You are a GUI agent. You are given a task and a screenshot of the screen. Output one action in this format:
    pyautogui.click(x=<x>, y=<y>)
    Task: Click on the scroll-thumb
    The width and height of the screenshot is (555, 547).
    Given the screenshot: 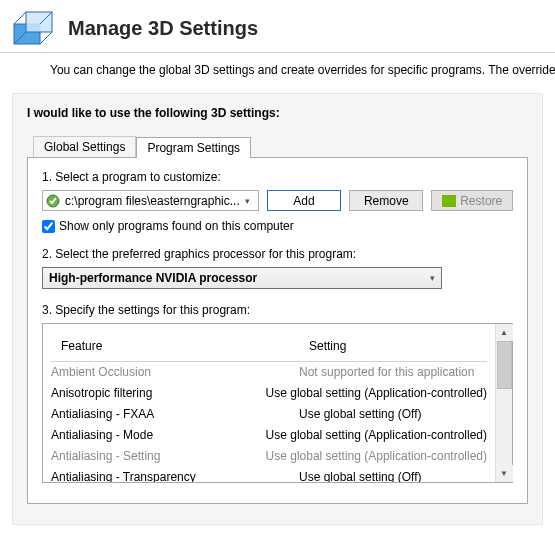 What is the action you would take?
    pyautogui.click(x=504, y=365)
    